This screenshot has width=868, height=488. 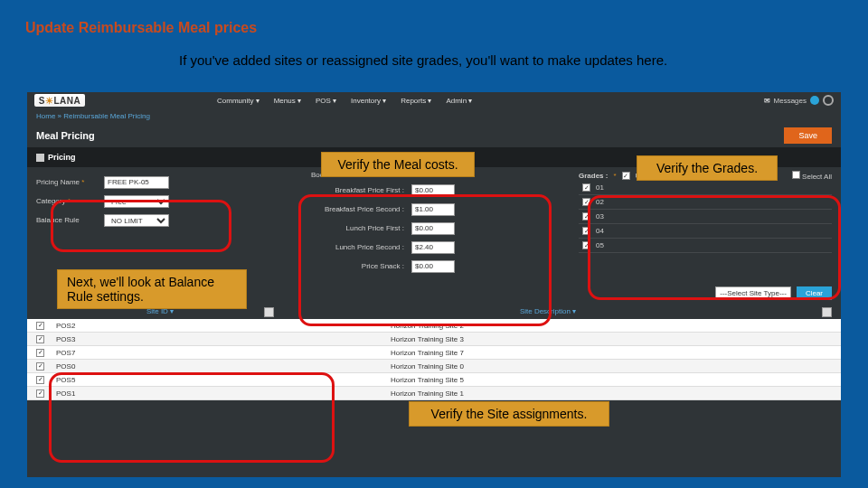 I want to click on table-row: ✓POS3Horizon Training Site 3, so click(x=434, y=340).